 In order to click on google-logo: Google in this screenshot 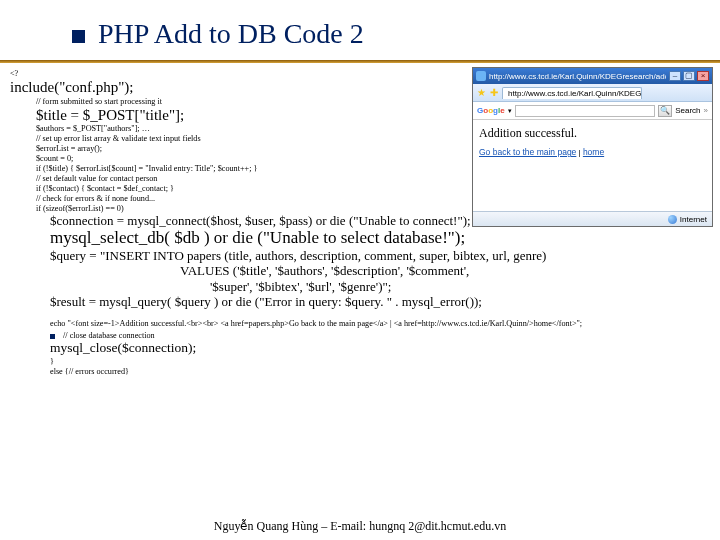, I will do `click(491, 110)`.